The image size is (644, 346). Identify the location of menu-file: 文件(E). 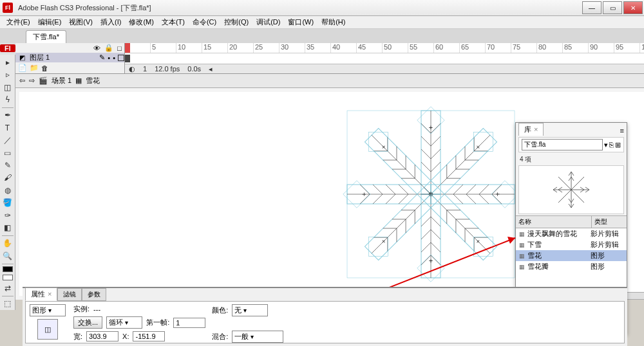
(18, 22).